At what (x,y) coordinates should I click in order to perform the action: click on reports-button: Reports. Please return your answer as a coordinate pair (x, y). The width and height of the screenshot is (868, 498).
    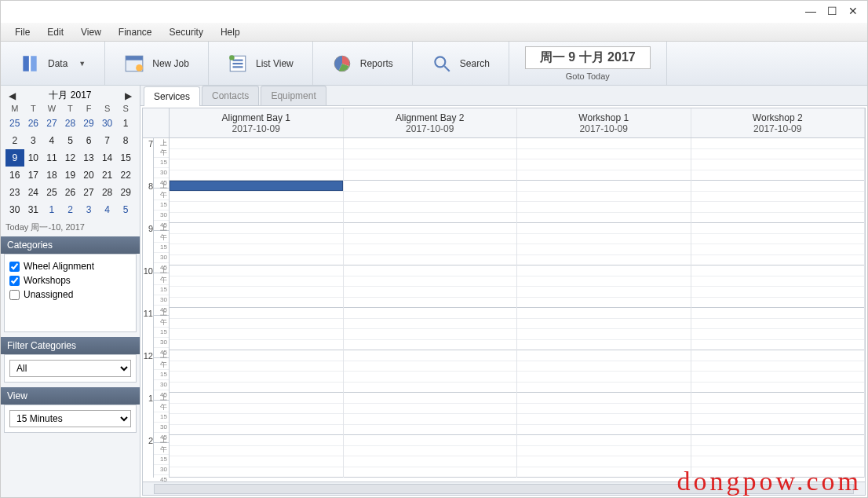
    Looking at the image, I should click on (363, 63).